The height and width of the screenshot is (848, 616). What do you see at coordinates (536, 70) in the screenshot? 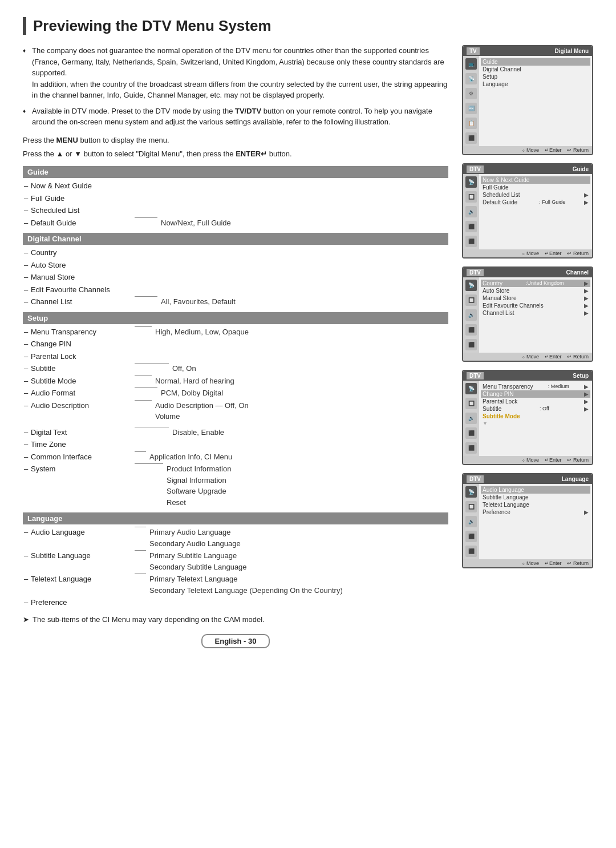
I see `tv-menu-item: Digital Channel` at bounding box center [536, 70].